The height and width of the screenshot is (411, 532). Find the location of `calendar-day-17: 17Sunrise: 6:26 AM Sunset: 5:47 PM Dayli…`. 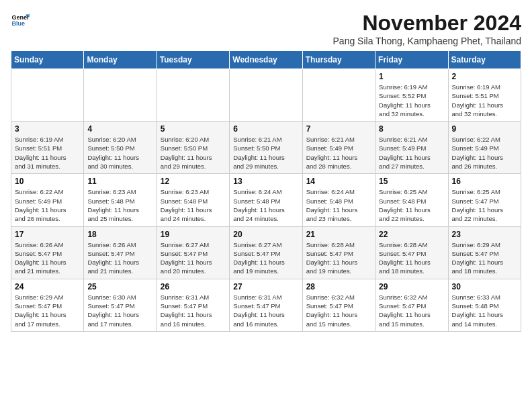

calendar-day-17: 17Sunrise: 6:26 AM Sunset: 5:47 PM Dayli… is located at coordinates (48, 253).